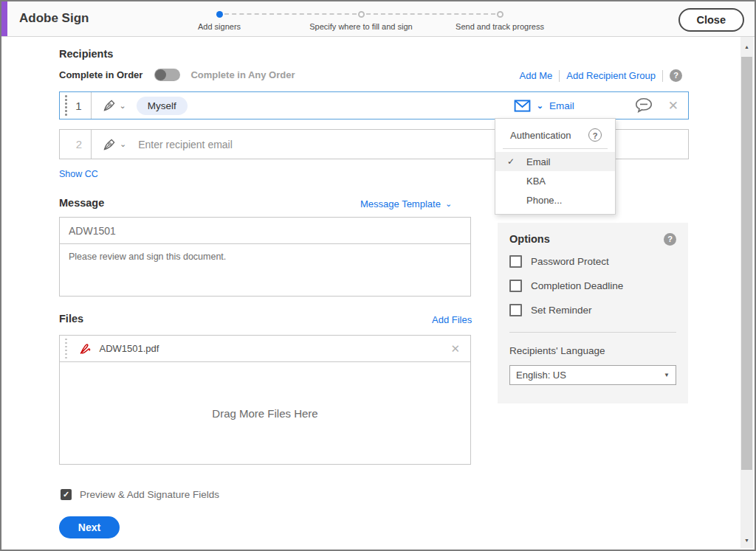 The width and height of the screenshot is (756, 551). Describe the element at coordinates (676, 75) in the screenshot. I see `recipients-help-icon: ?` at that location.